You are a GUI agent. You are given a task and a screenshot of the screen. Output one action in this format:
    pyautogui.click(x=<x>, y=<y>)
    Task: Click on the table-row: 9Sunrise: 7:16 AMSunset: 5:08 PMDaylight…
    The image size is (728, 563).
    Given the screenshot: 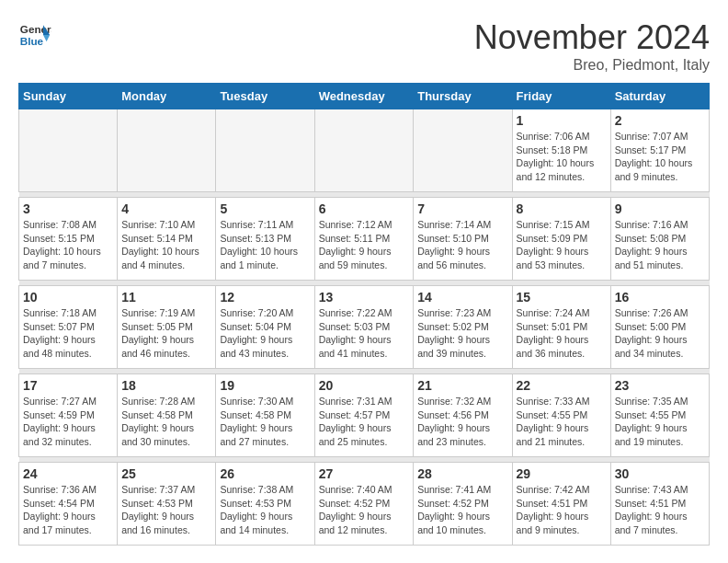 What is the action you would take?
    pyautogui.click(x=660, y=239)
    